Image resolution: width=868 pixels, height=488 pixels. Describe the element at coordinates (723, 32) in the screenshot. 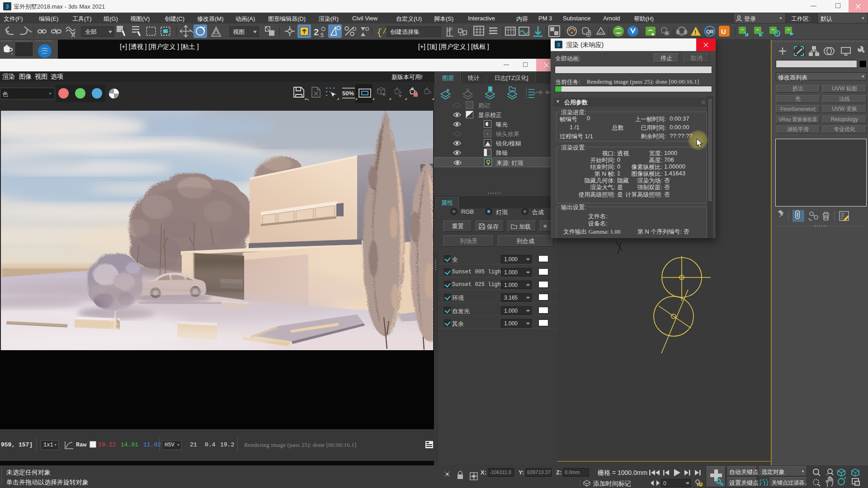

I see `svg-text: U` at that location.